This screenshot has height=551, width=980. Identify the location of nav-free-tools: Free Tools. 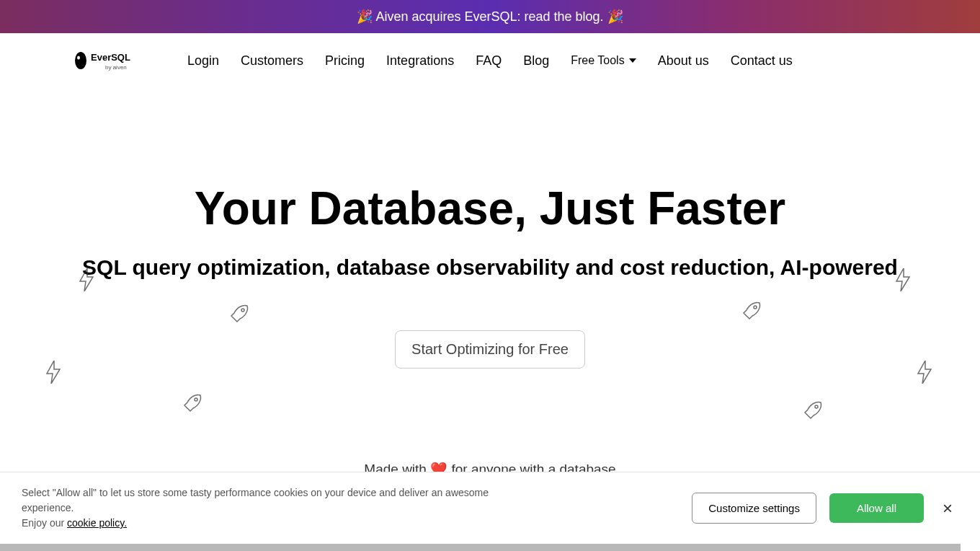
(603, 61).